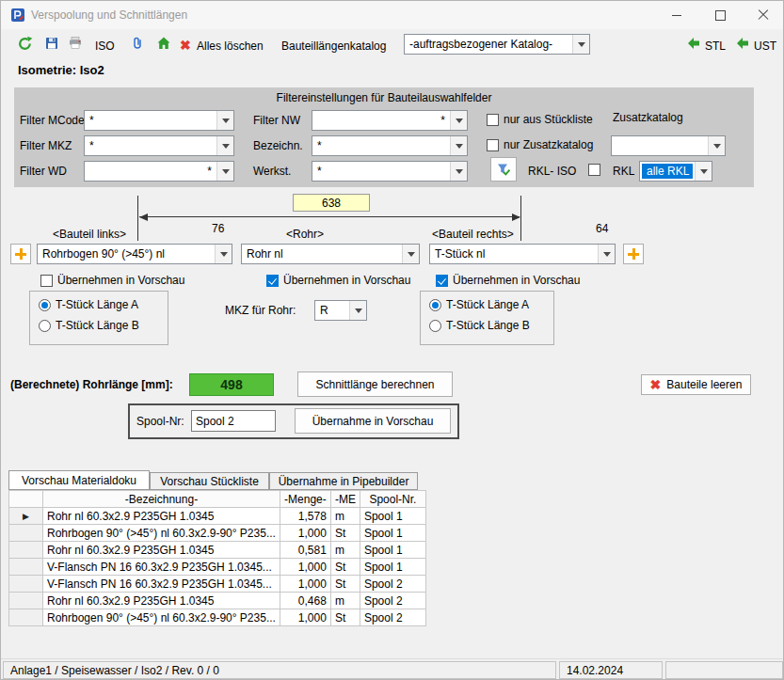 This screenshot has height=680, width=784. What do you see at coordinates (305, 550) in the screenshot?
I see `cell-menge: 0,581` at bounding box center [305, 550].